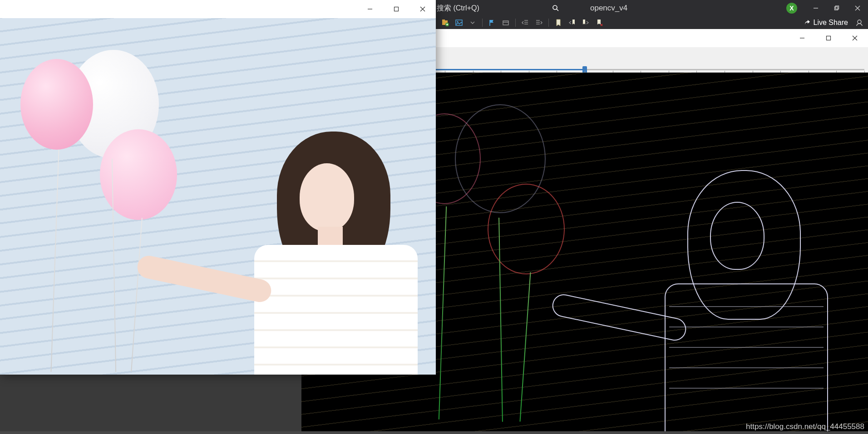 This screenshot has width=868, height=434. What do you see at coordinates (506, 23) in the screenshot?
I see `box-icon` at bounding box center [506, 23].